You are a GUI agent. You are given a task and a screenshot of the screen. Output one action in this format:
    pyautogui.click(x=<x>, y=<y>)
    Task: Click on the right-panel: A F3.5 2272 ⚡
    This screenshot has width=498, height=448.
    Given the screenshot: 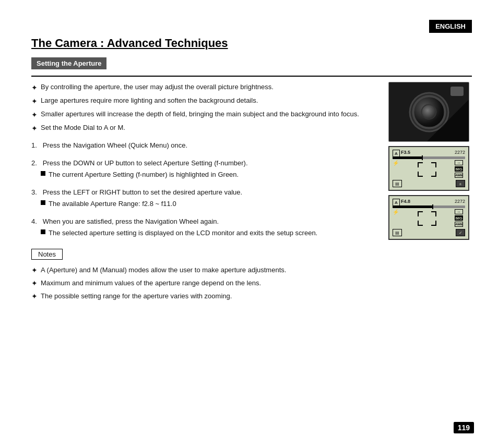 What is the action you would take?
    pyautogui.click(x=430, y=193)
    